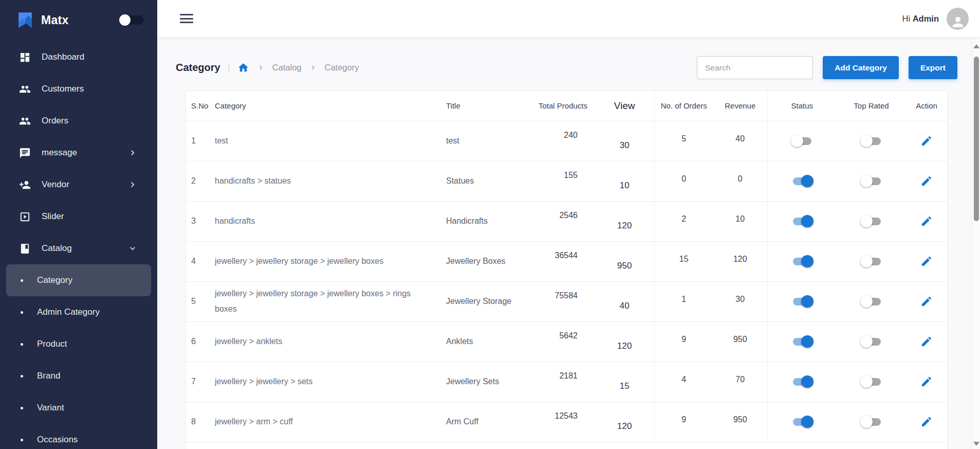 Image resolution: width=980 pixels, height=449 pixels. Describe the element at coordinates (976, 139) in the screenshot. I see `scrollbar-thumb` at that location.